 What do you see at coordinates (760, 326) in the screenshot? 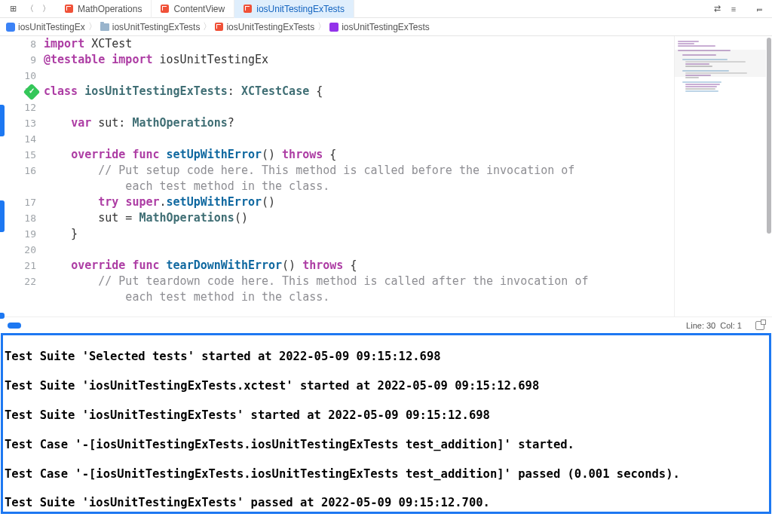
I see `popout-icon` at bounding box center [760, 326].